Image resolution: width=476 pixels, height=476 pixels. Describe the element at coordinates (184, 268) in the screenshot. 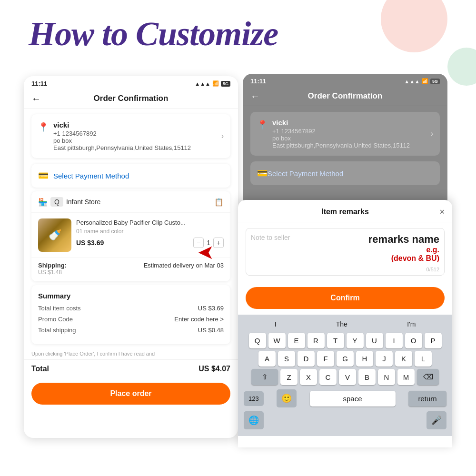

I see `shipping-delivery: Estimated delivery on Mar 03` at that location.